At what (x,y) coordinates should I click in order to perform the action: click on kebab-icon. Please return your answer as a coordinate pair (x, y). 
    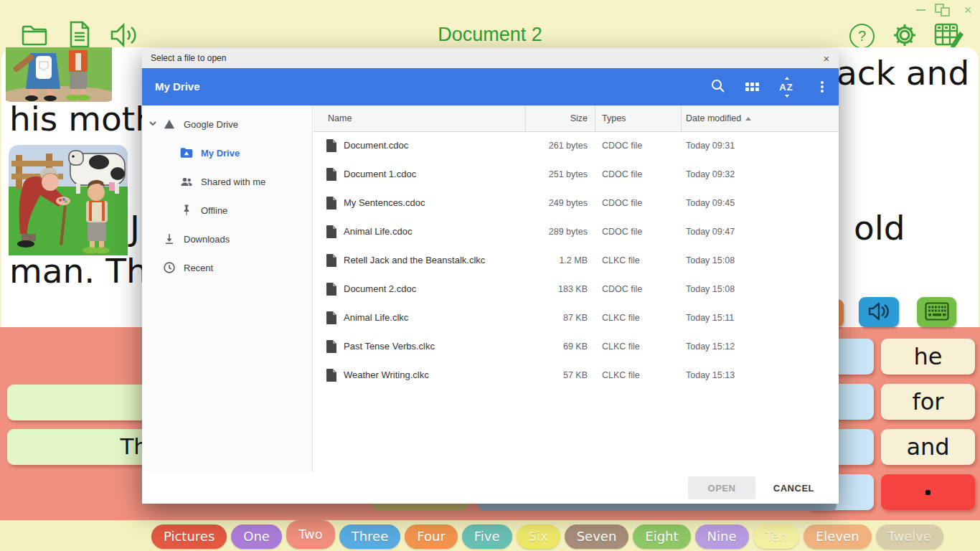
    Looking at the image, I should click on (822, 87).